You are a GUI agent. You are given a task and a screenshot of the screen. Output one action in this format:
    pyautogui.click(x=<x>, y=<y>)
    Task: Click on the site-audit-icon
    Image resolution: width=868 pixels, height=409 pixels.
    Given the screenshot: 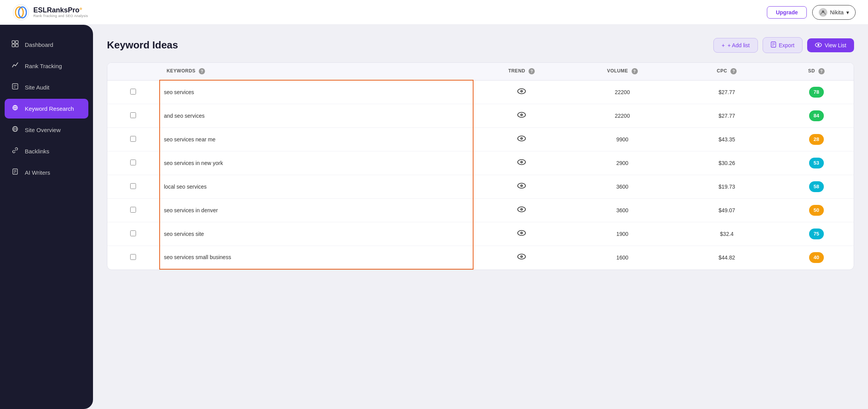 What is the action you would take?
    pyautogui.click(x=15, y=88)
    